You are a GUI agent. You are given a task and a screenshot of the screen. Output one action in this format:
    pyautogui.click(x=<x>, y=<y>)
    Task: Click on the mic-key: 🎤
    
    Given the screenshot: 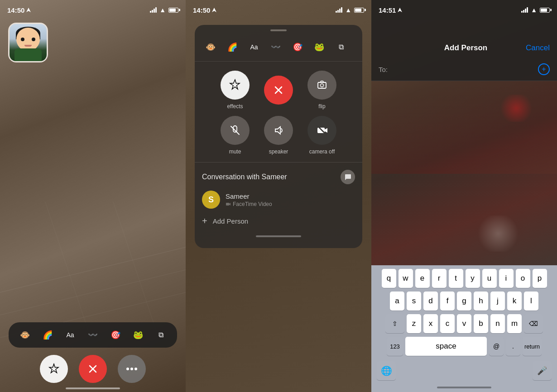 What is the action you would take?
    pyautogui.click(x=542, y=371)
    